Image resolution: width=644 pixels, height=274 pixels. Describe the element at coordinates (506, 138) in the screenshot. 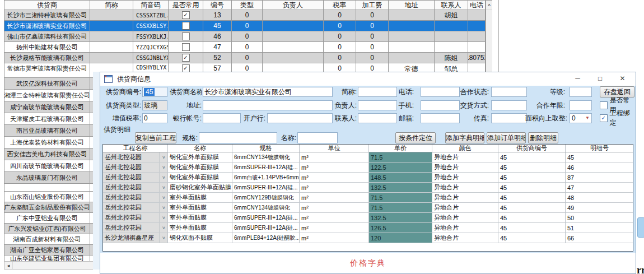

I see `add-order-detail-button: 添加订单明细` at that location.